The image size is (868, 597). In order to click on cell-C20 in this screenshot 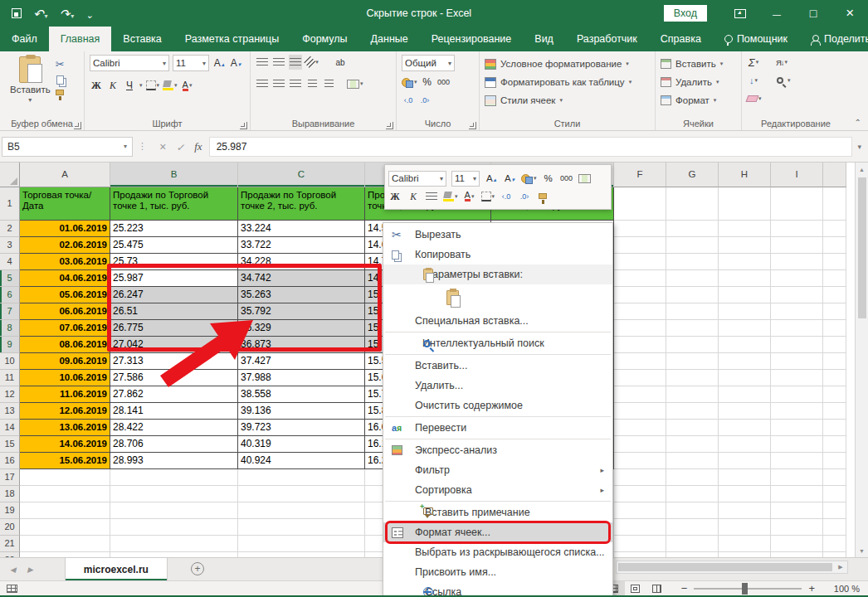, I will do `click(302, 527)`.